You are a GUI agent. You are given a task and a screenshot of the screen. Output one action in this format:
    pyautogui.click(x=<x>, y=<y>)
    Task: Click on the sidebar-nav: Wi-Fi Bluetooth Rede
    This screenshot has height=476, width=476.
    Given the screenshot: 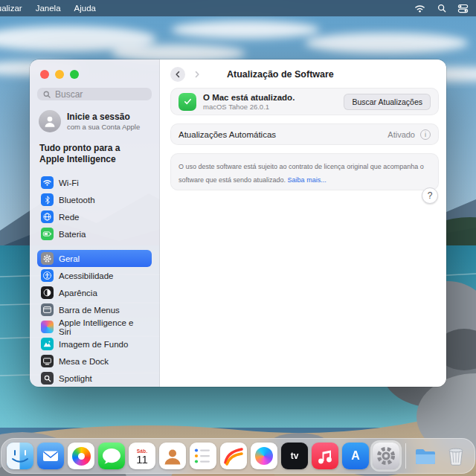 What is the action you would take?
    pyautogui.click(x=94, y=280)
    